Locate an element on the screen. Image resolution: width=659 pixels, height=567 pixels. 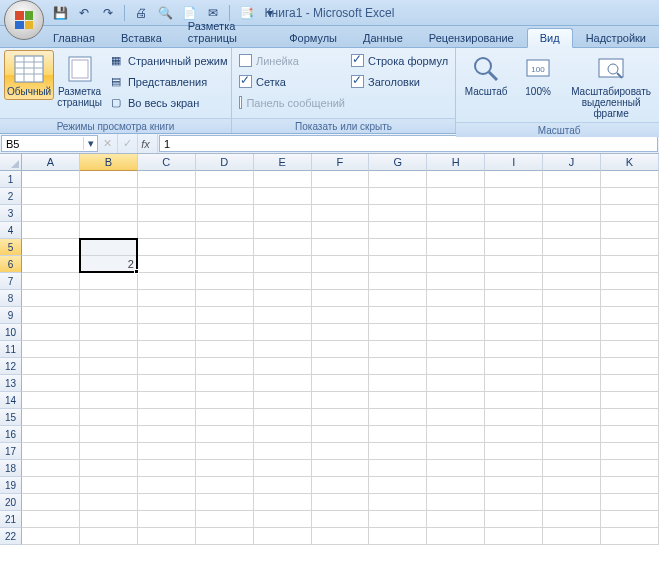
row-header: 2 is located at coordinates (11, 196).